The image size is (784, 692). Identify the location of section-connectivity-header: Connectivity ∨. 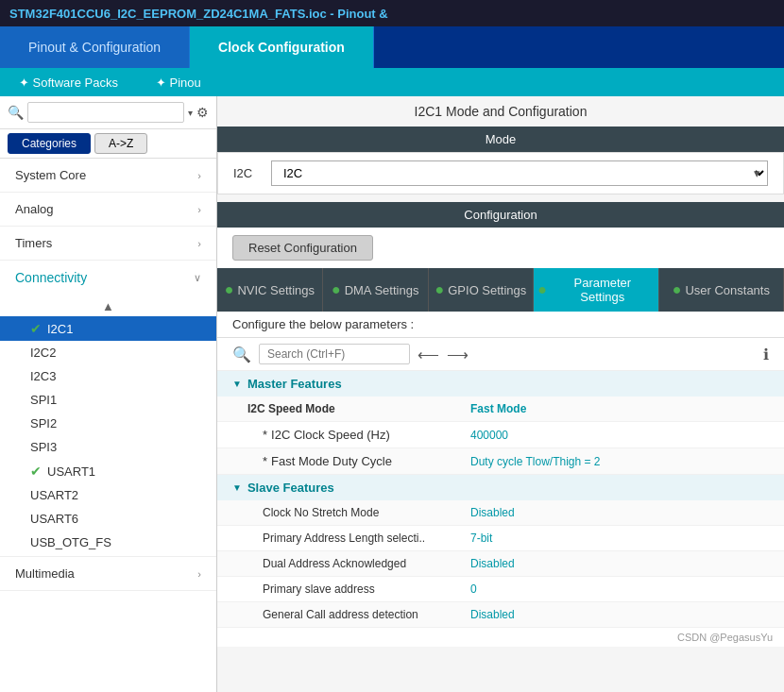
(108, 278).